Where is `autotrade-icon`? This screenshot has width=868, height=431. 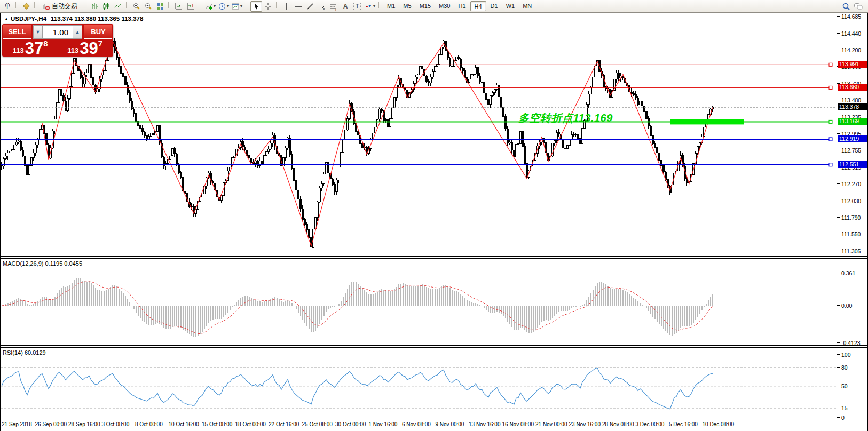
autotrade-icon is located at coordinates (46, 6).